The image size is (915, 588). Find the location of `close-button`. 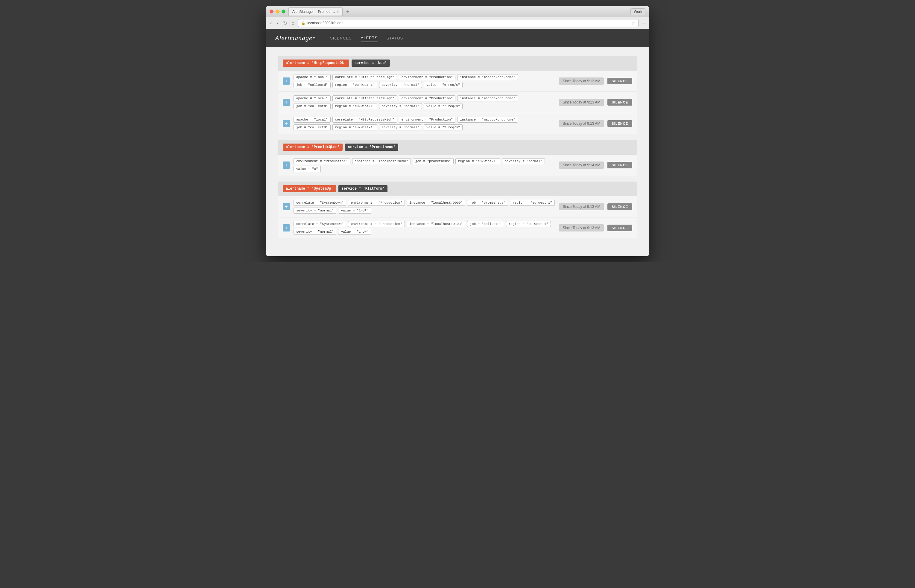

close-button is located at coordinates (272, 11).